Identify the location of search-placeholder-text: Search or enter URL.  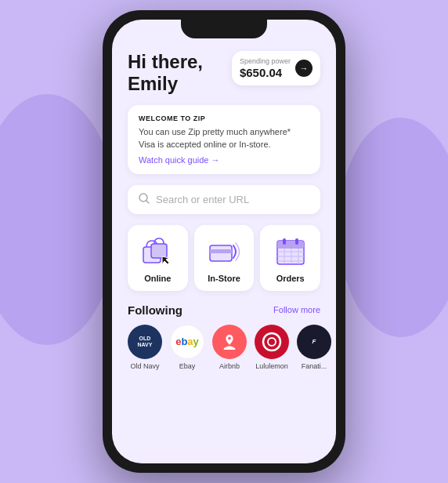
(202, 199).